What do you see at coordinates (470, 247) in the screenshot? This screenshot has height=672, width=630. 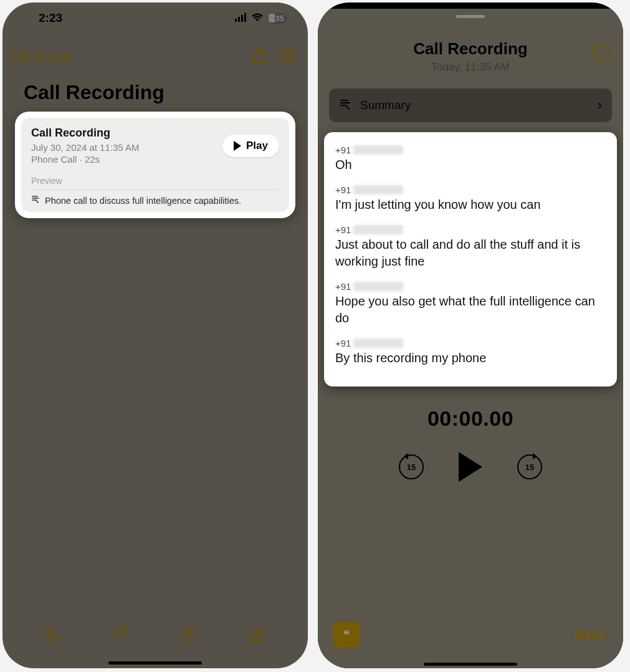 I see `transcript-entry: +91 Just about to call and do all the st…` at bounding box center [470, 247].